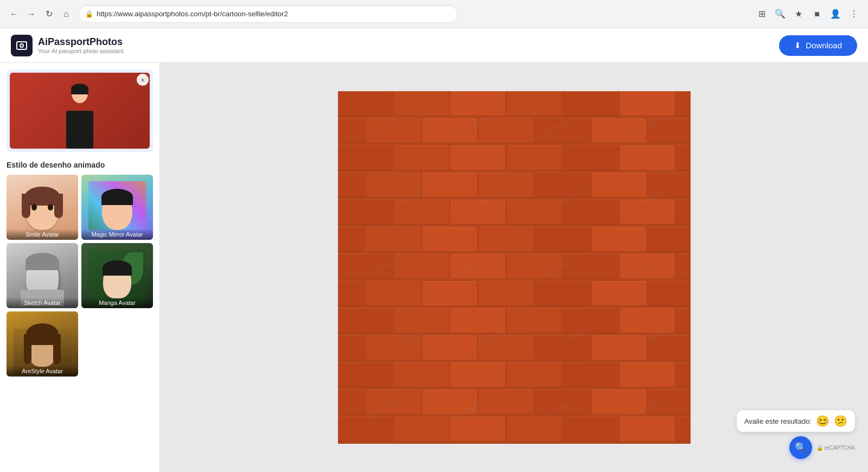 The height and width of the screenshot is (472, 868). I want to click on style-item-manga: Manga Avatar, so click(117, 276).